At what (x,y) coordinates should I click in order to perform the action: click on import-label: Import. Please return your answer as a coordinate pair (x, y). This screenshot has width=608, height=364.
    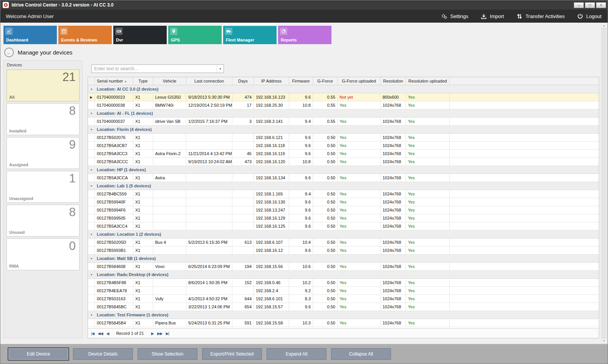
    Looking at the image, I should click on (497, 16).